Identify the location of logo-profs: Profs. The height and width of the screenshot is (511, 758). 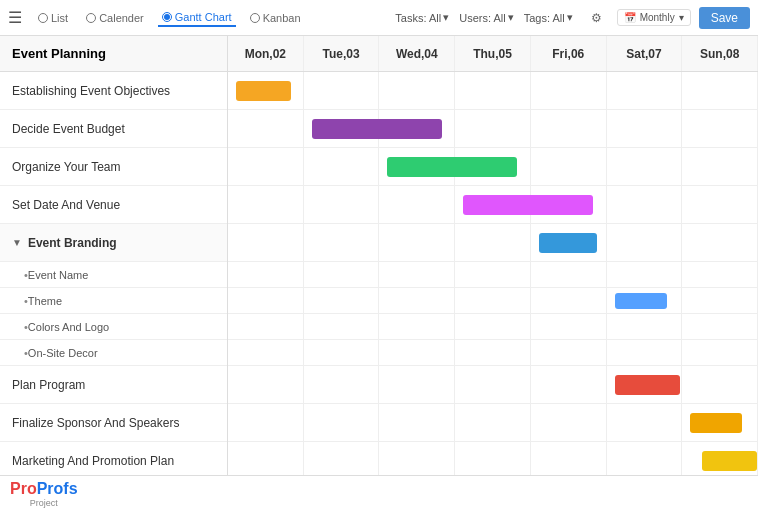
(58, 488).